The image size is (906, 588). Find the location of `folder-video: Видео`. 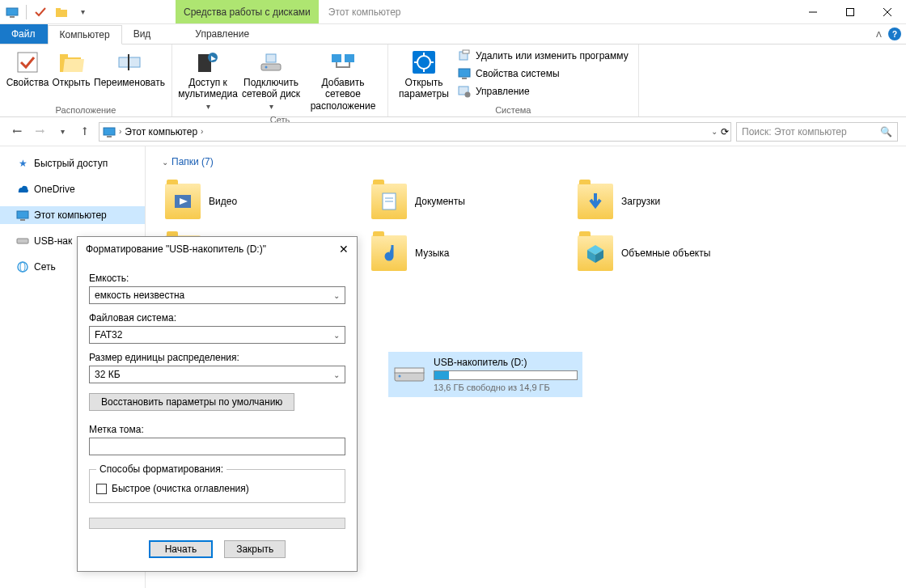

folder-video: Видео is located at coordinates (265, 201).